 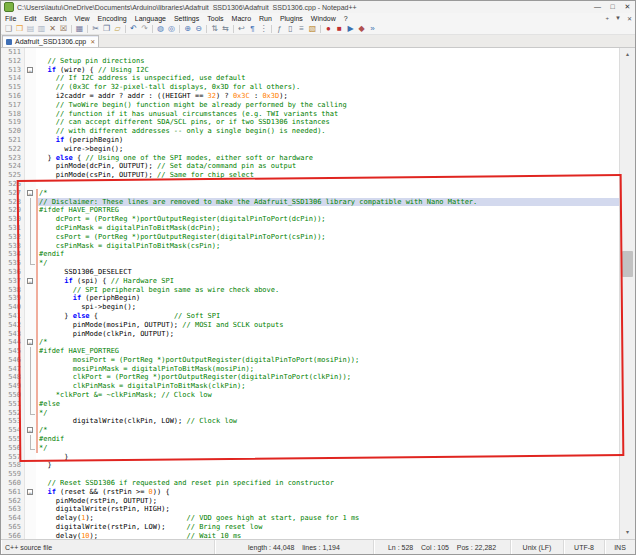 I want to click on menu-item-macro: Macro, so click(x=242, y=18).